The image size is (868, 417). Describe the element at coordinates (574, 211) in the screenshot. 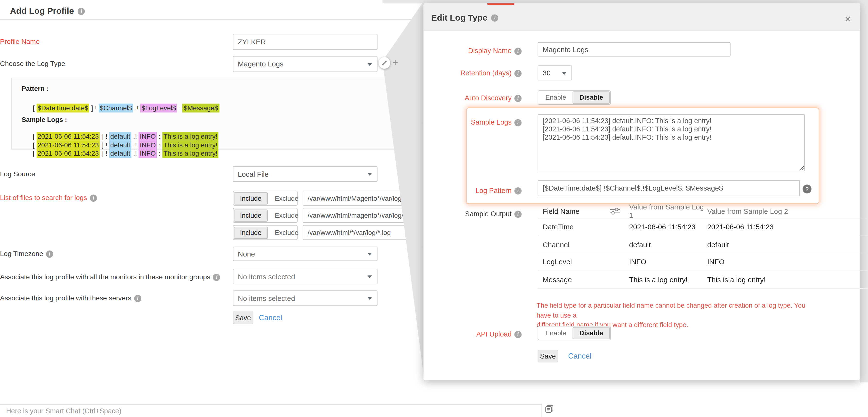

I see `col-field-name: Field Name` at that location.